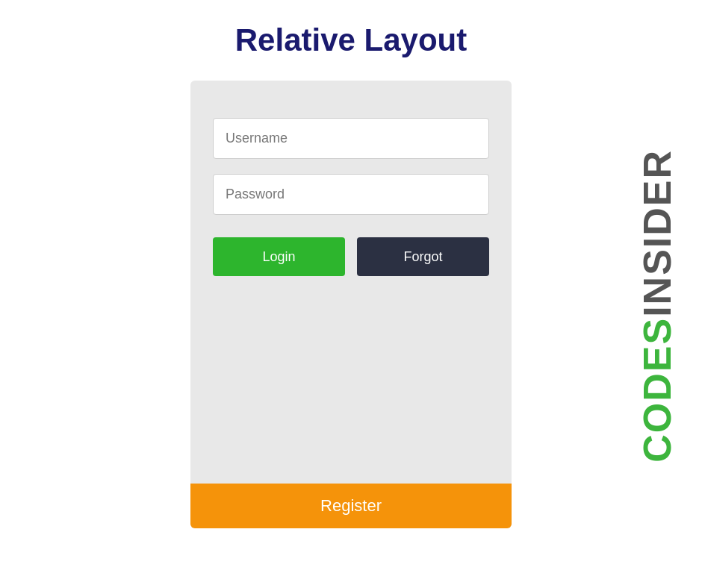 The width and height of the screenshot is (702, 588). What do you see at coordinates (657, 390) in the screenshot?
I see `brand-codes-text: CODES` at bounding box center [657, 390].